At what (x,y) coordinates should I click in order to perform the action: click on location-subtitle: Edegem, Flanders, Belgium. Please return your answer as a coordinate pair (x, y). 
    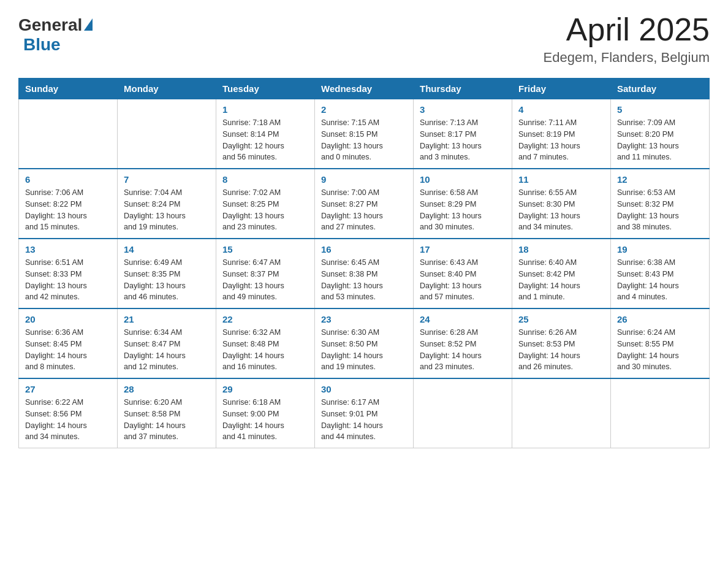
    Looking at the image, I should click on (626, 58).